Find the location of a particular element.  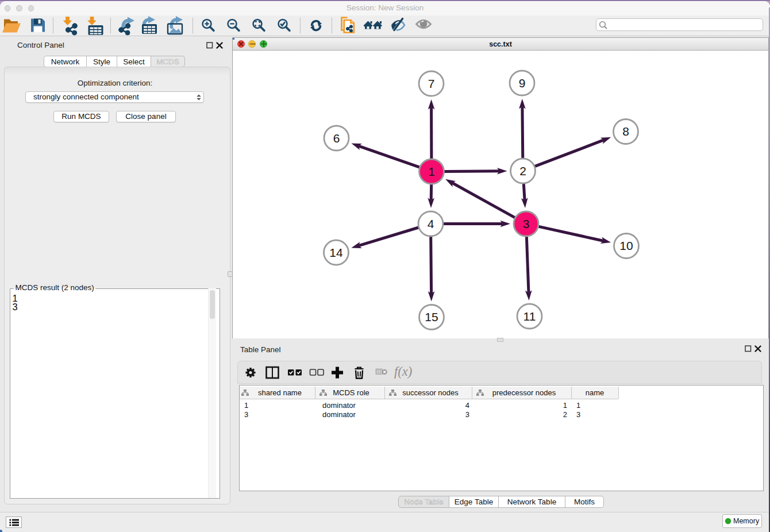

svg-text: predecessor nodes is located at coordinates (524, 393).